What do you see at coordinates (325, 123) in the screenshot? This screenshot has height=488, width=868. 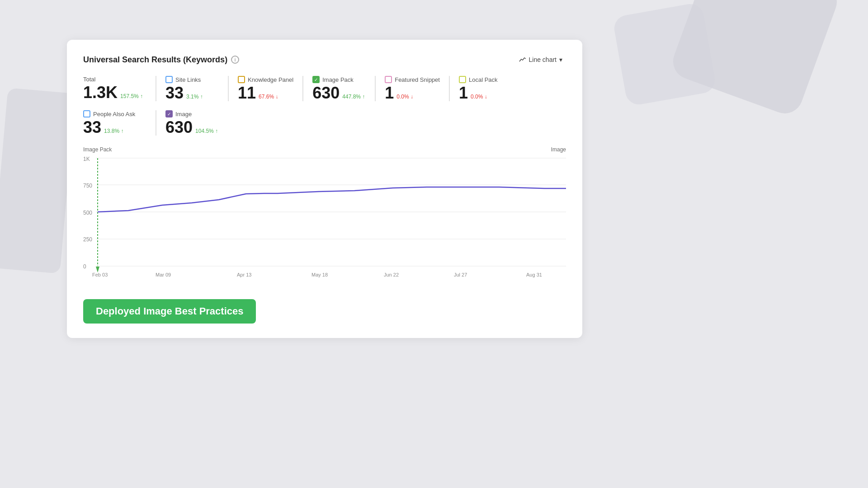 I see `metrics-row-2: People Also Ask 33 13.8% ↑ ✓ Image 630 1…` at bounding box center [325, 123].